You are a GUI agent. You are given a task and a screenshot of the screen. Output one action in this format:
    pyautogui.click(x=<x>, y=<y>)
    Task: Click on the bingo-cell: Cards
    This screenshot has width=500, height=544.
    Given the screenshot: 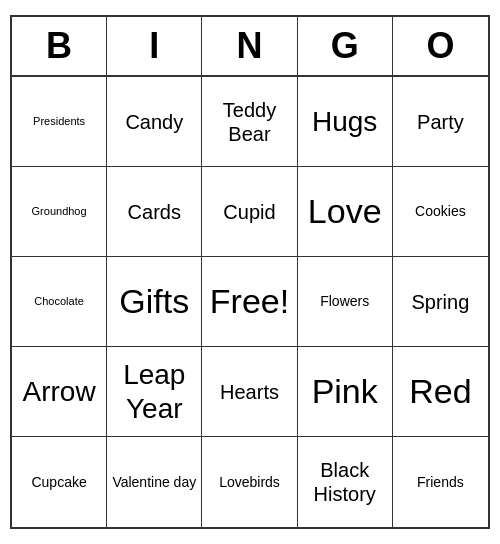 What is the action you would take?
    pyautogui.click(x=154, y=212)
    